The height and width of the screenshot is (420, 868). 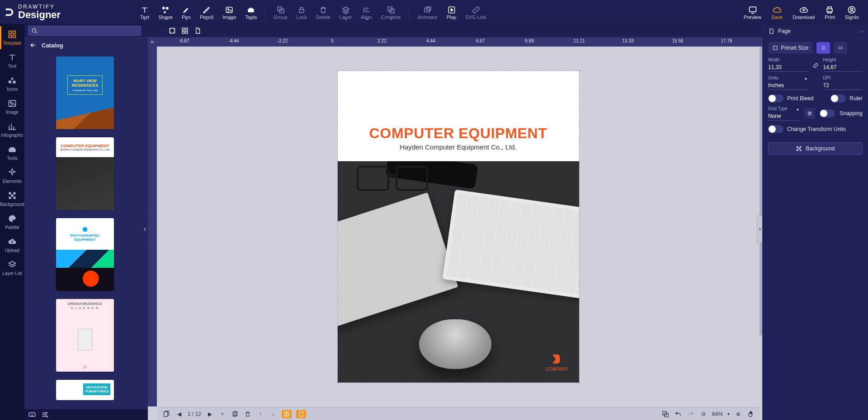 What do you see at coordinates (557, 359) in the screenshot?
I see `company-icon` at bounding box center [557, 359].